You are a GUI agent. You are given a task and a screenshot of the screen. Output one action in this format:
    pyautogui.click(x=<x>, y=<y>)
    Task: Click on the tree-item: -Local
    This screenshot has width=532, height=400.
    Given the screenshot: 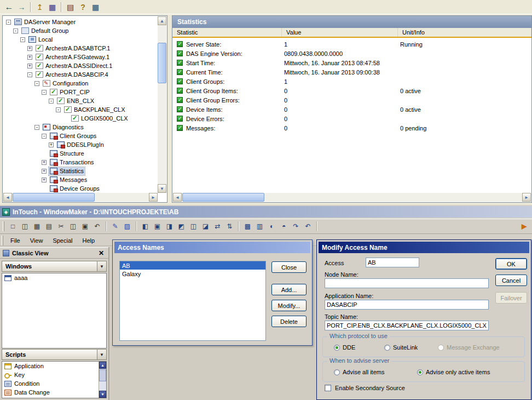 What is the action you would take?
    pyautogui.click(x=80, y=39)
    